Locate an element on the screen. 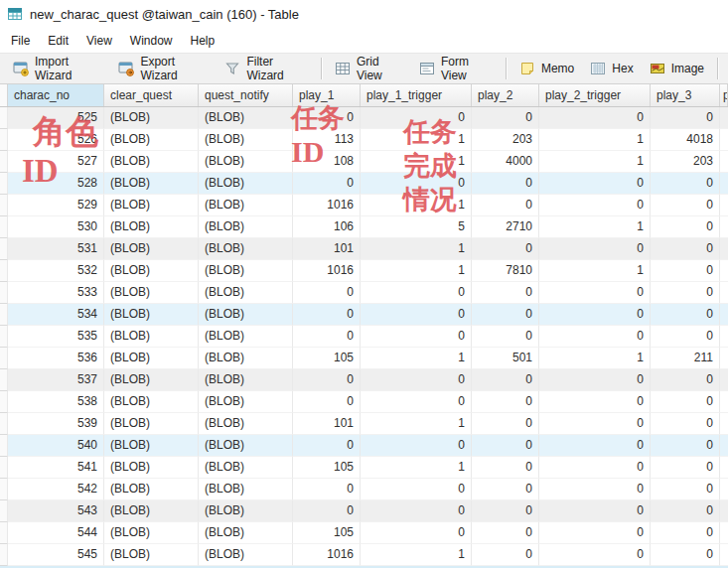 The width and height of the screenshot is (728, 568). form-view-button: Form View is located at coordinates (456, 69).